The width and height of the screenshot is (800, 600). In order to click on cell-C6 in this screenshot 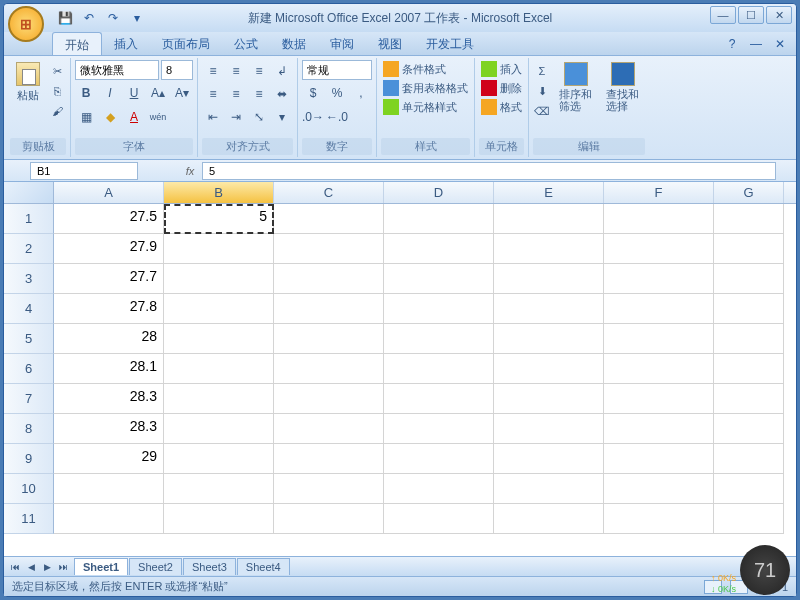, I will do `click(329, 369)`.